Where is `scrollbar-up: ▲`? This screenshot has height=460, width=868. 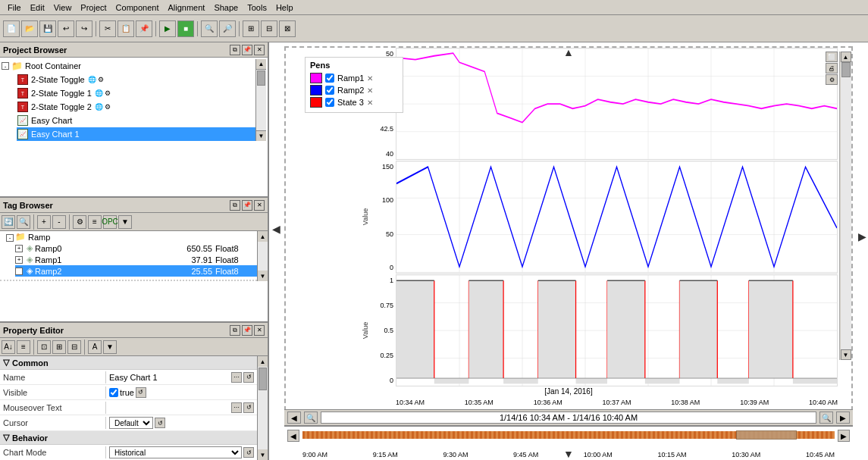
scrollbar-up: ▲ is located at coordinates (261, 64).